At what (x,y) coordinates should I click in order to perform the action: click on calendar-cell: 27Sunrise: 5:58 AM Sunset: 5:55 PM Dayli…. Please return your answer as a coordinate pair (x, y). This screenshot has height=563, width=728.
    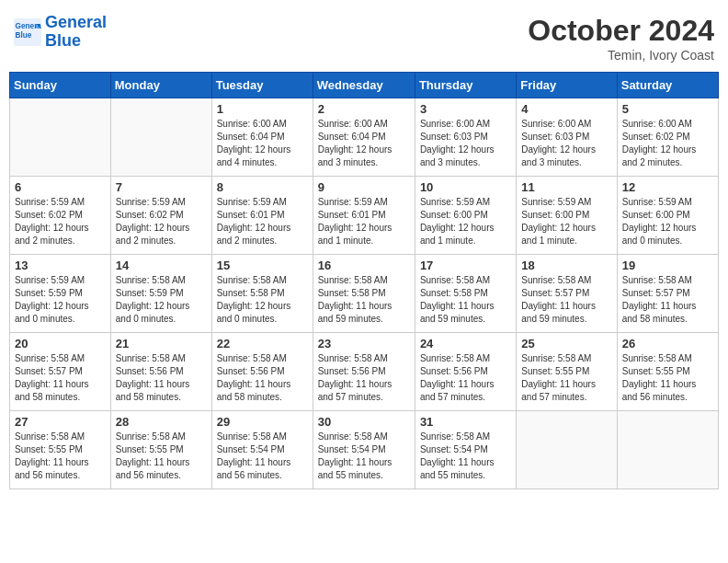
    Looking at the image, I should click on (61, 451).